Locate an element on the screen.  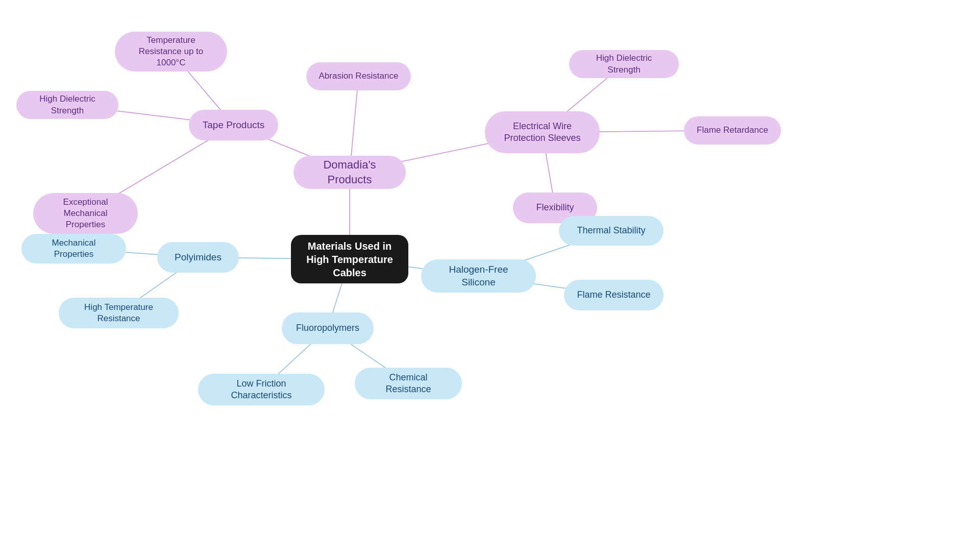
domadia-label: Domadia's Products is located at coordinates (350, 173).